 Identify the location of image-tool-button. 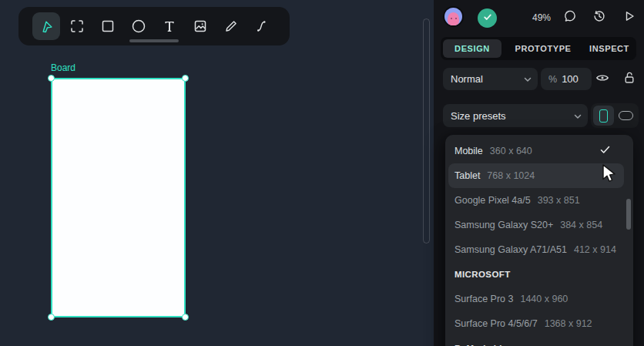
(200, 26).